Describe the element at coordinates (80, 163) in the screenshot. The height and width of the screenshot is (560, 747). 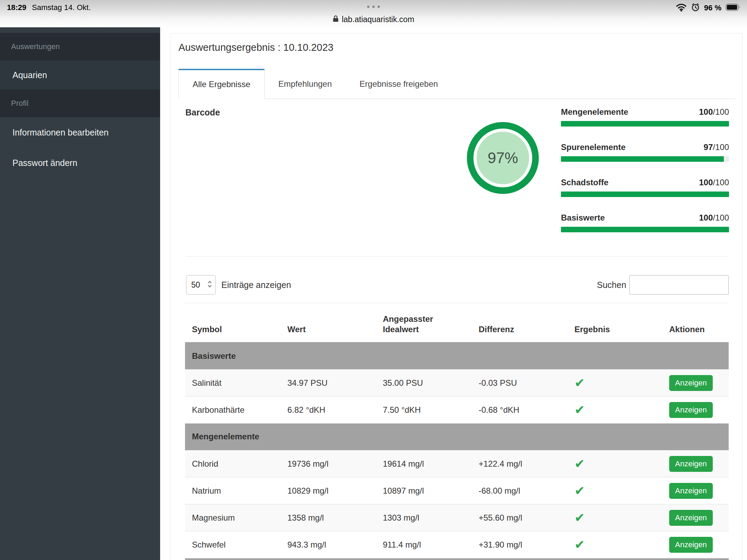
I see `sidebar-item-passwort-aendern: Passwort ändern` at that location.